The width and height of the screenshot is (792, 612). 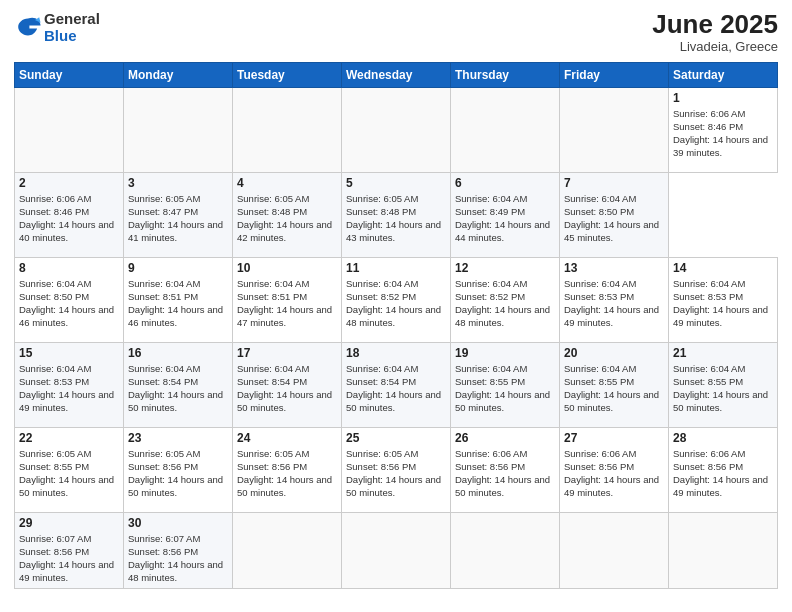 What do you see at coordinates (502, 218) in the screenshot?
I see `cell-info: Sunrise: 6:04 AMSunset: 8:49 PMDaylight:…` at bounding box center [502, 218].